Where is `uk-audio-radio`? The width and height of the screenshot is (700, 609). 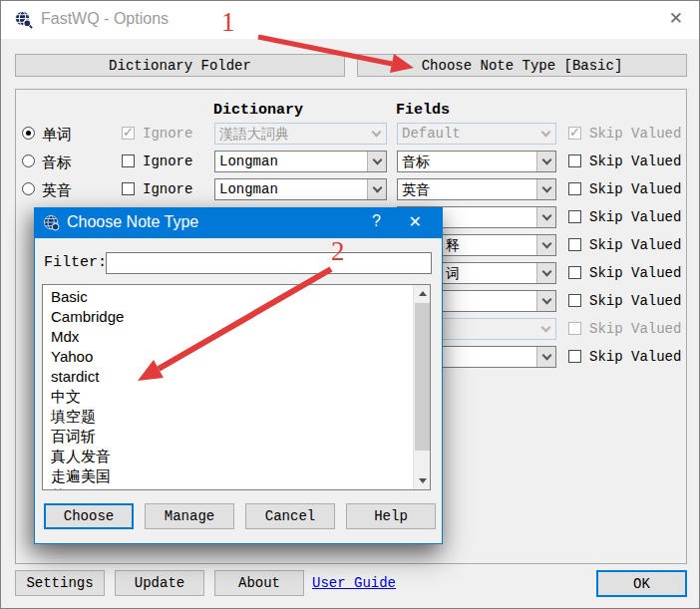
uk-audio-radio is located at coordinates (28, 189).